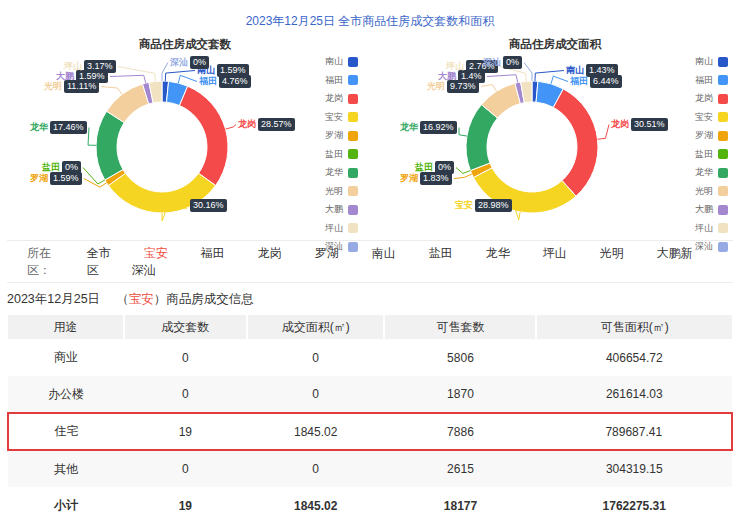 This screenshot has width=740, height=517. Describe the element at coordinates (370, 358) in the screenshot. I see `table-row-商业: 商业005806406654.72` at that location.